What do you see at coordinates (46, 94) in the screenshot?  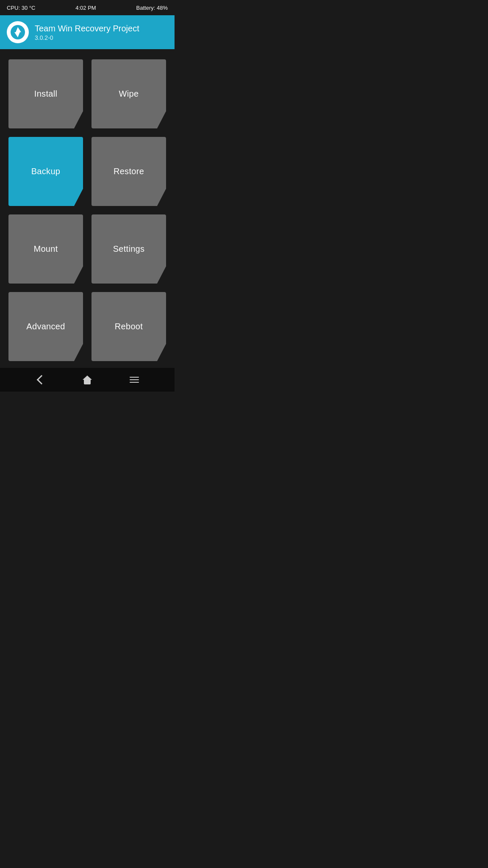 I see `install-button: Install` at bounding box center [46, 94].